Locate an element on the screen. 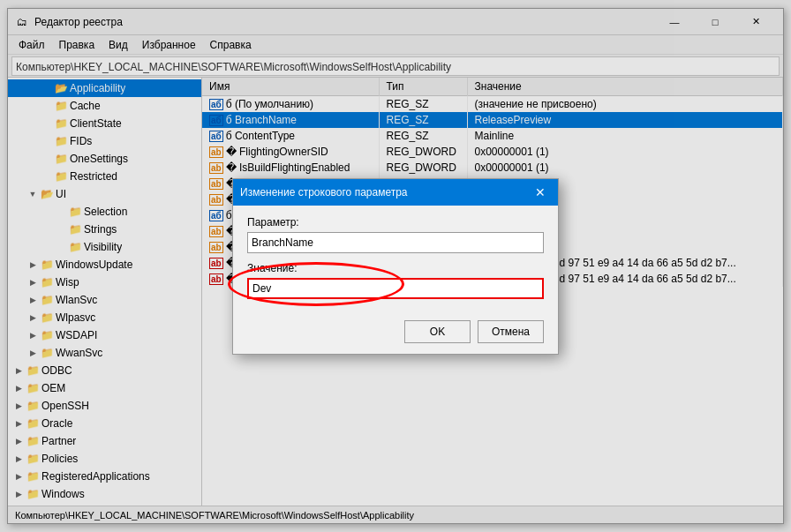 The image size is (791, 532). modal-buttons: OK Отмена is located at coordinates (396, 334).